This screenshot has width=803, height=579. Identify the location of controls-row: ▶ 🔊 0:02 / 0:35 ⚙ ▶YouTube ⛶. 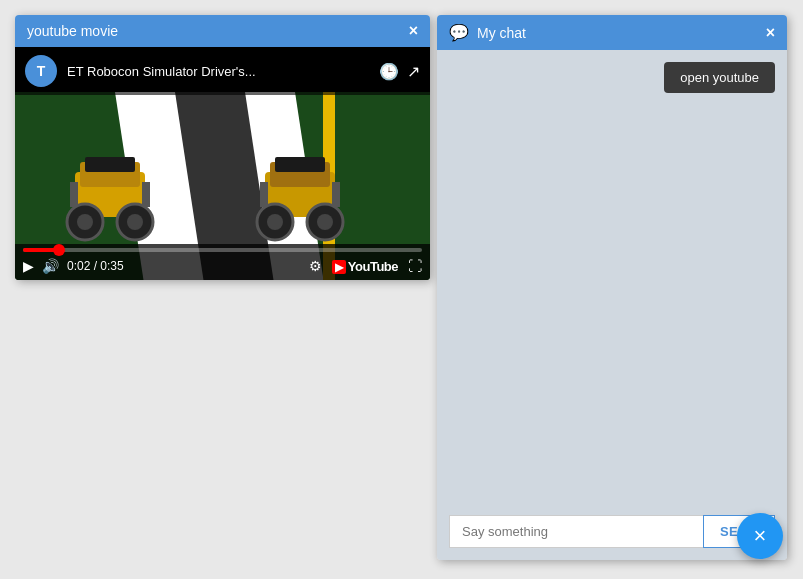
(222, 266).